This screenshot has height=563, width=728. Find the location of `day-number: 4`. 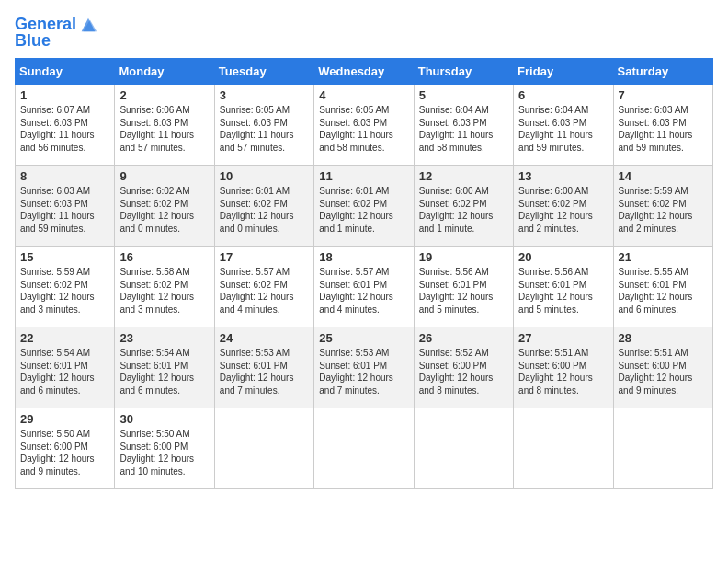

day-number: 4 is located at coordinates (364, 96).